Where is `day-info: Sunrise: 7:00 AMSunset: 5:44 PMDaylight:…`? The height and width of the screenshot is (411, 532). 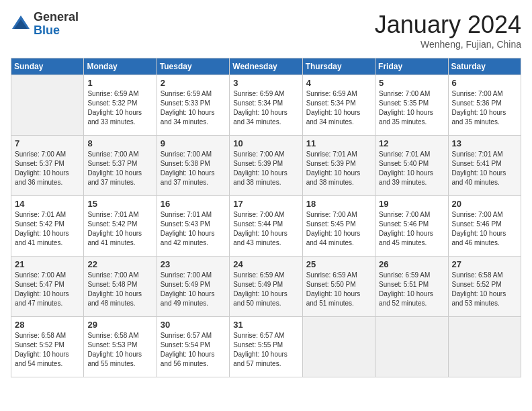 day-info: Sunrise: 7:00 AMSunset: 5:44 PMDaylight:… is located at coordinates (266, 229).